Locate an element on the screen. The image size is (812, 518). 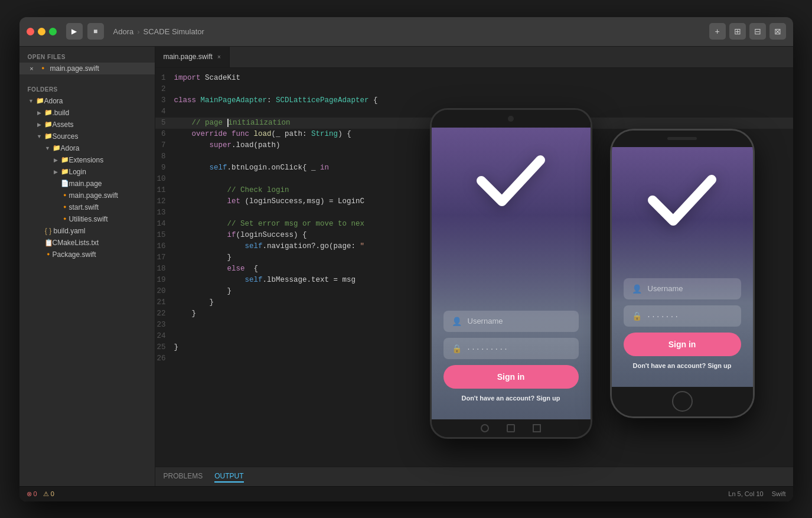
error-icon: ⊗ is located at coordinates (30, 494).